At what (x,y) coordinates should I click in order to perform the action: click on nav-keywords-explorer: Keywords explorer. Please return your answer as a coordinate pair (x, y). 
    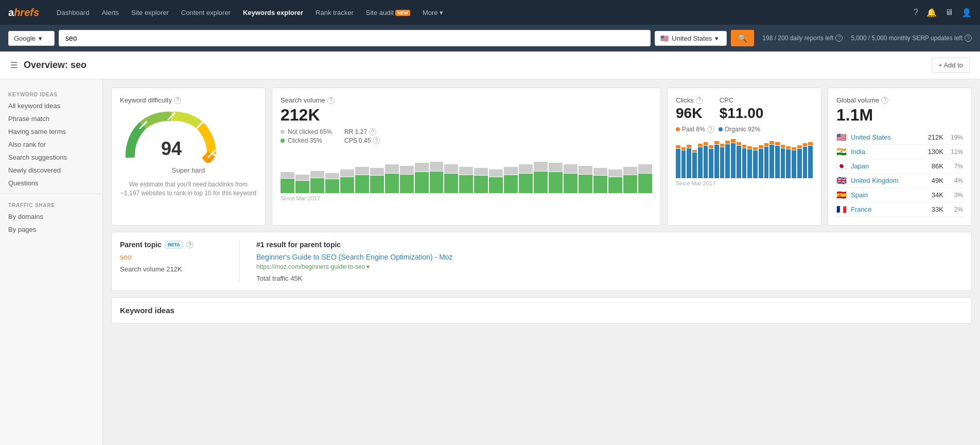
    Looking at the image, I should click on (273, 12).